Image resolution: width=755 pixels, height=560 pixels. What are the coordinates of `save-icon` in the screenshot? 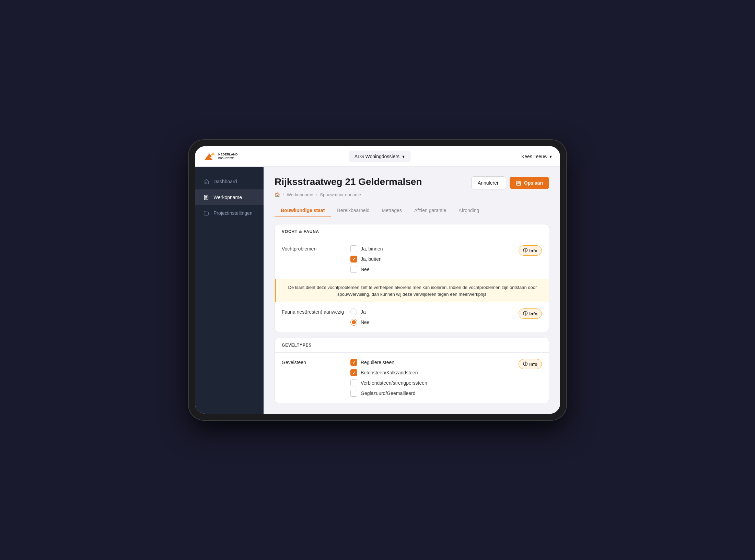 It's located at (519, 183).